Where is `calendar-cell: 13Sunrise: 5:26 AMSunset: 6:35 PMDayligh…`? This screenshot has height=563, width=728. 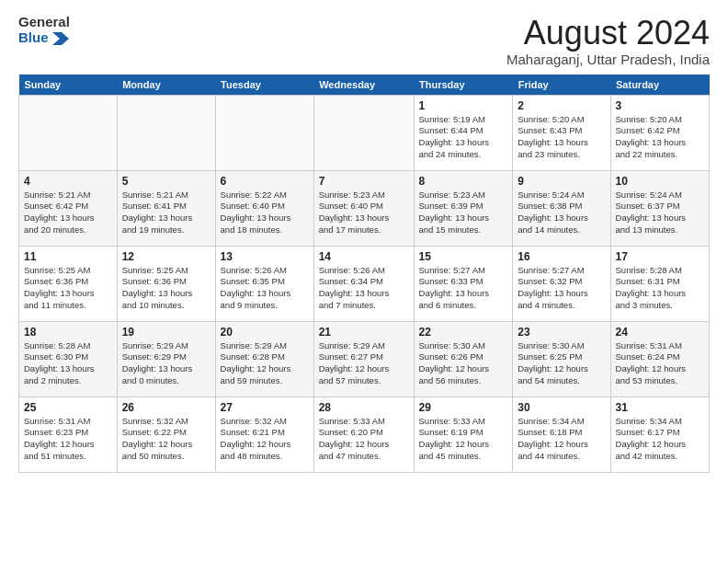 calendar-cell: 13Sunrise: 5:26 AMSunset: 6:35 PMDayligh… is located at coordinates (265, 283).